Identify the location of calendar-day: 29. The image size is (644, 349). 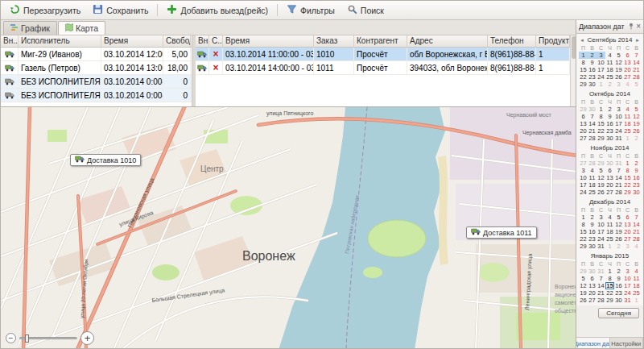
(583, 271).